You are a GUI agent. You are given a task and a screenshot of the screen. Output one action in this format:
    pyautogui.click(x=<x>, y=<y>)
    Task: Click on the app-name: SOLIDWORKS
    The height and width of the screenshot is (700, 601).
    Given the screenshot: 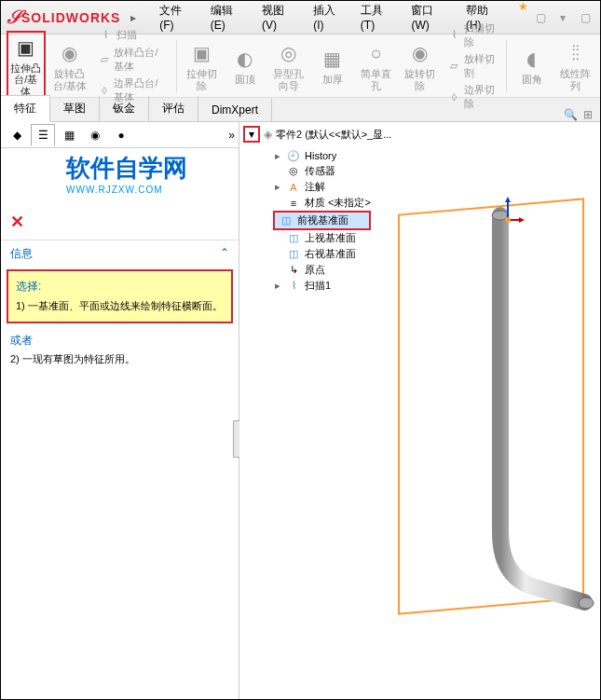 What is the action you would take?
    pyautogui.click(x=71, y=18)
    